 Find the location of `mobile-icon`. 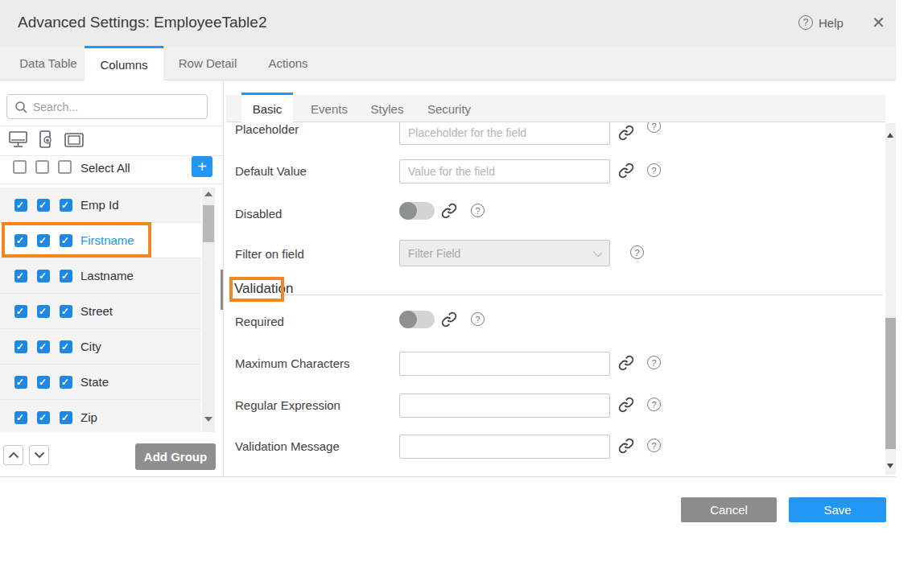

mobile-icon is located at coordinates (46, 140).